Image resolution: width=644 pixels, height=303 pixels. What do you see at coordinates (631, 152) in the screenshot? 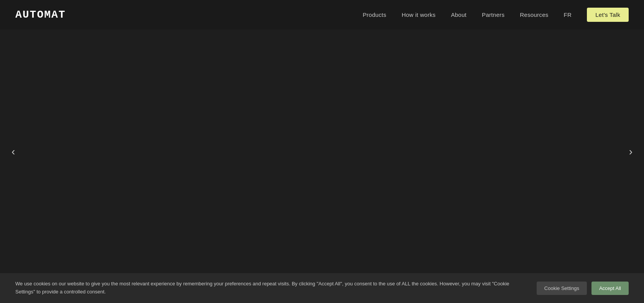
I see `chevron-right-icon: ›` at bounding box center [631, 152].